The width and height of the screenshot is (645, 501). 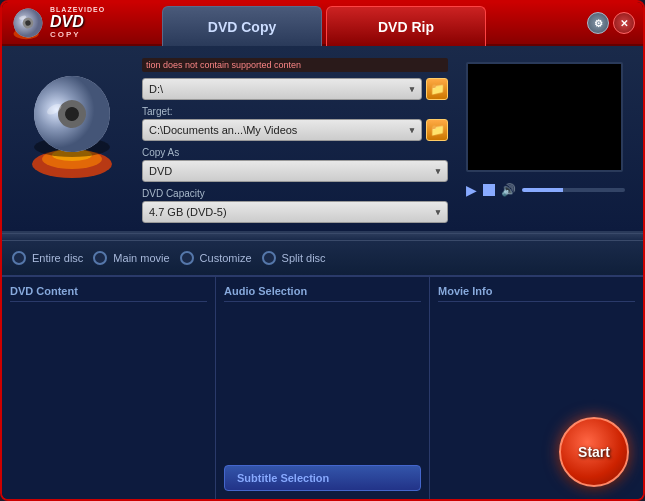 I want to click on copy-as-dropdown-wrapper: DVD ▼, so click(x=295, y=171).